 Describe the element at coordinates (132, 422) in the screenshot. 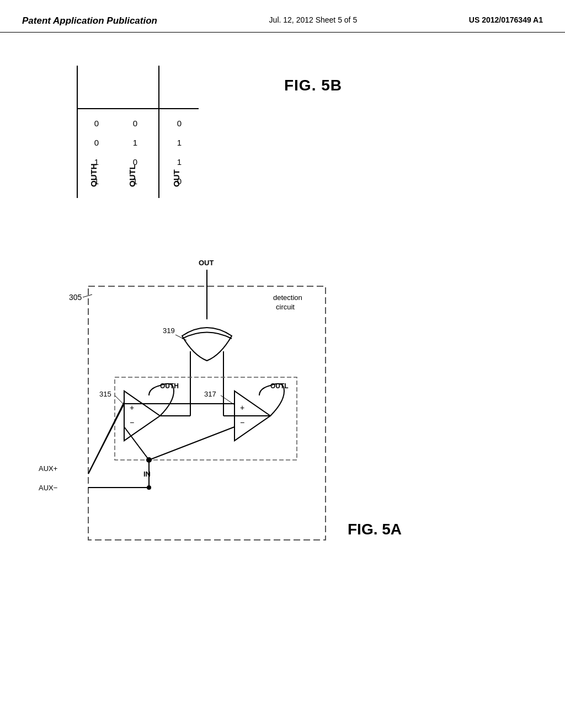

I see `amp-left-minus: −` at that location.